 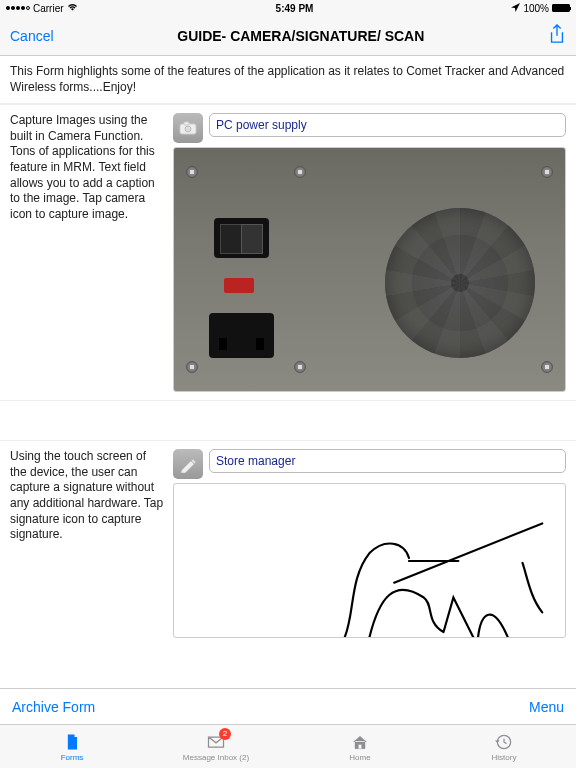 What do you see at coordinates (54, 707) in the screenshot?
I see `archive-form-button: Archive Form` at bounding box center [54, 707].